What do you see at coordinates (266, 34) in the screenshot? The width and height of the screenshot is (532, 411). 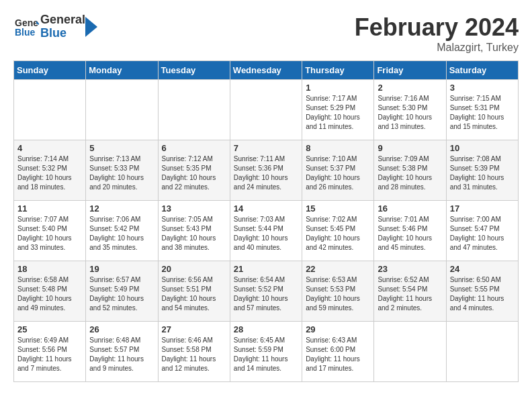 I see `page-header: General Blue General Blue February 2024 …` at bounding box center [266, 34].